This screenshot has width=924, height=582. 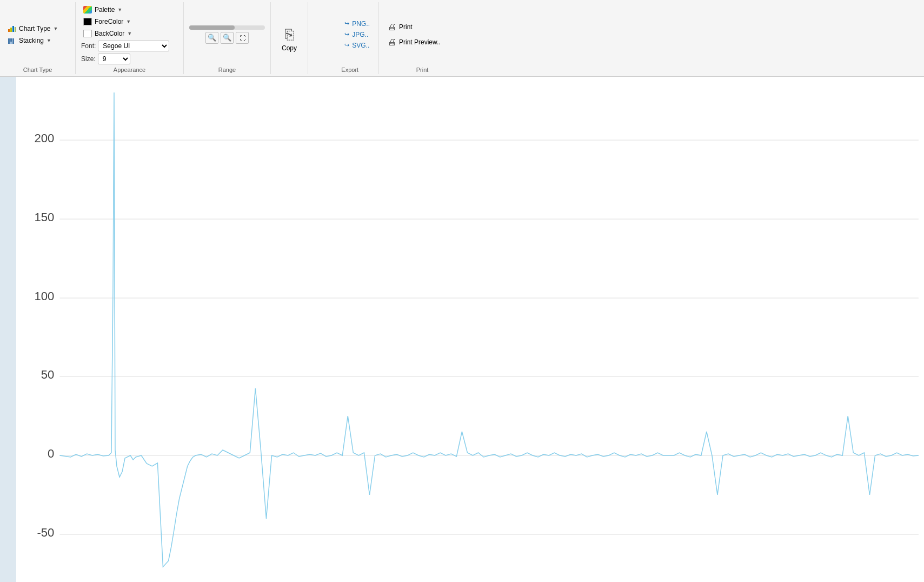 What do you see at coordinates (89, 46) in the screenshot?
I see `font-label: Font:` at bounding box center [89, 46].